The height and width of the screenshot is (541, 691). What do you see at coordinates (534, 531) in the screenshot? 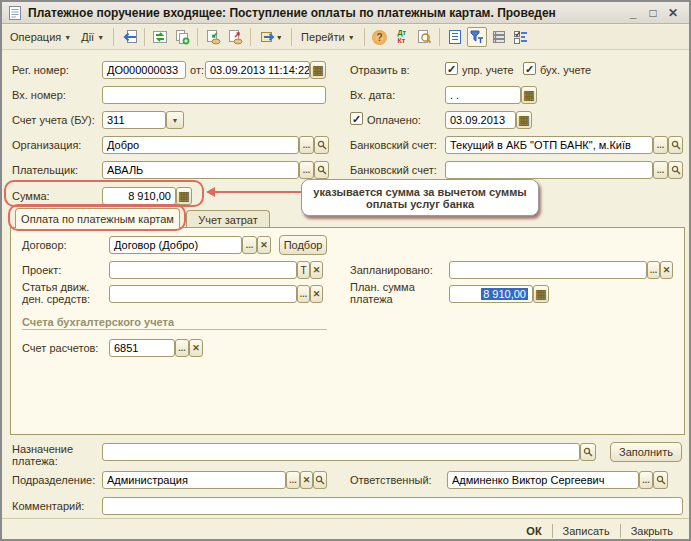
I see `ok-button: ОК` at bounding box center [534, 531].